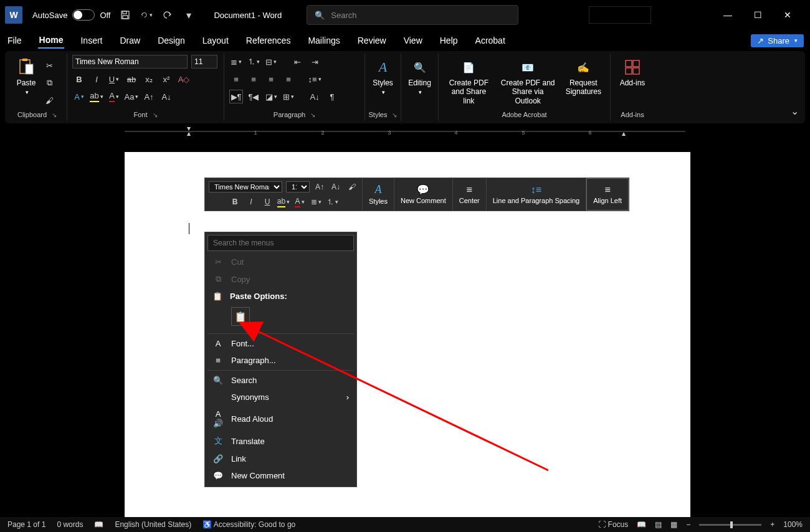 The image size is (810, 532). What do you see at coordinates (313, 115) in the screenshot?
I see `paragraph-launcher: ↘` at bounding box center [313, 115].